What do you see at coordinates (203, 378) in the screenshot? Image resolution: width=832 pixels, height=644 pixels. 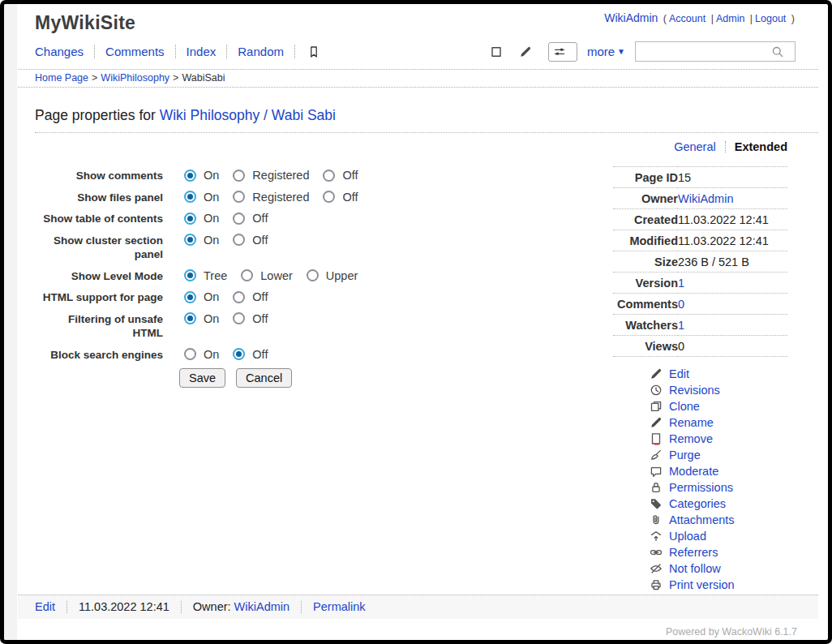 I see `save-button: Save` at bounding box center [203, 378].